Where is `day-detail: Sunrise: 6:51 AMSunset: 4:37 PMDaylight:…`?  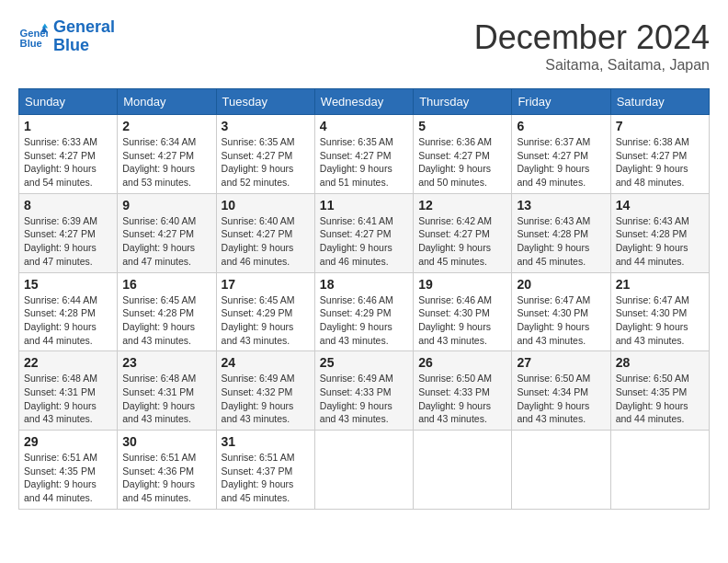 day-detail: Sunrise: 6:51 AMSunset: 4:37 PMDaylight:… is located at coordinates (266, 478).